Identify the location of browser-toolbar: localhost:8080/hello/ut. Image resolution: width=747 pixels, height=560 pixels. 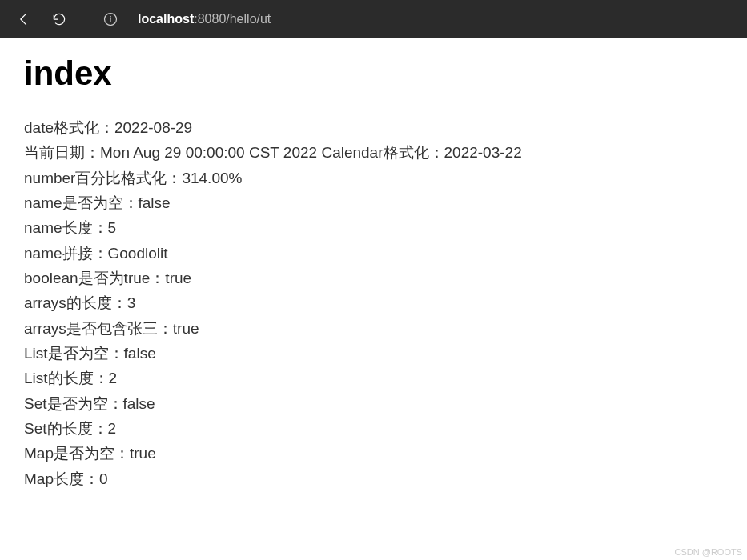
(373, 19).